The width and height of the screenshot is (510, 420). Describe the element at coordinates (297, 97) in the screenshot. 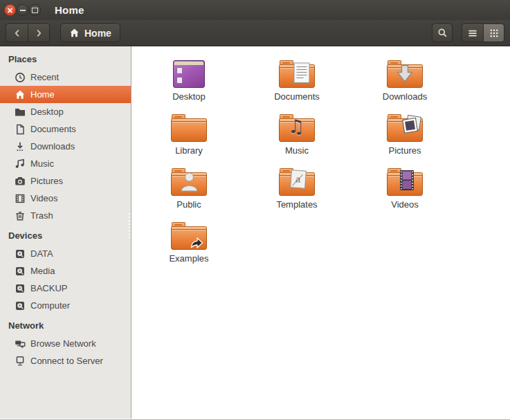

I see `file-label: Documents` at that location.